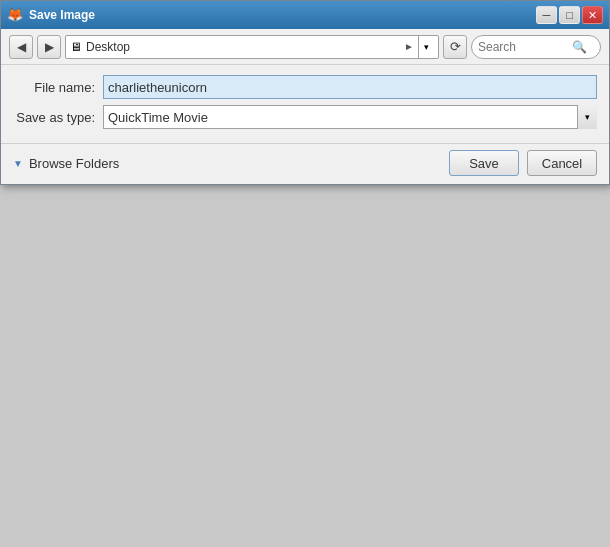 The image size is (610, 547). I want to click on window-title: Save Image, so click(62, 15).